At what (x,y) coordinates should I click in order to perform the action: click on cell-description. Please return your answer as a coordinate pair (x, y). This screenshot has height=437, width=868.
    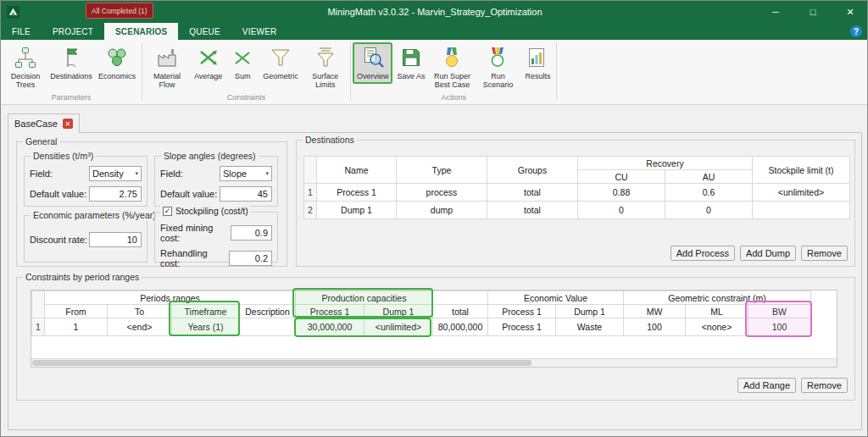
    Looking at the image, I should click on (268, 327).